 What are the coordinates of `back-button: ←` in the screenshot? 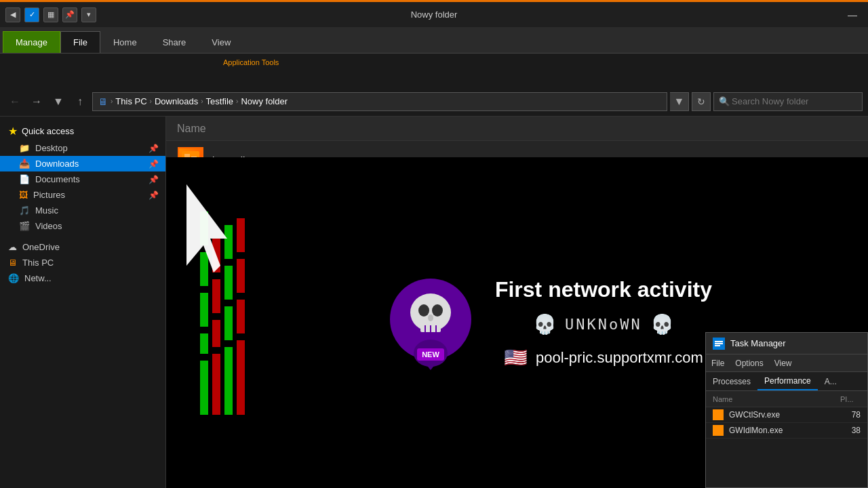 It's located at (15, 102).